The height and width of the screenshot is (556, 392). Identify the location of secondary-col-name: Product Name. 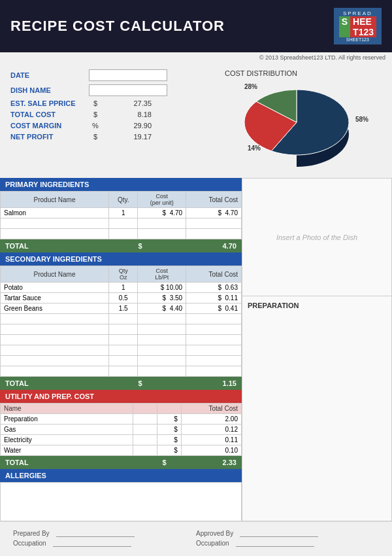
(55, 275).